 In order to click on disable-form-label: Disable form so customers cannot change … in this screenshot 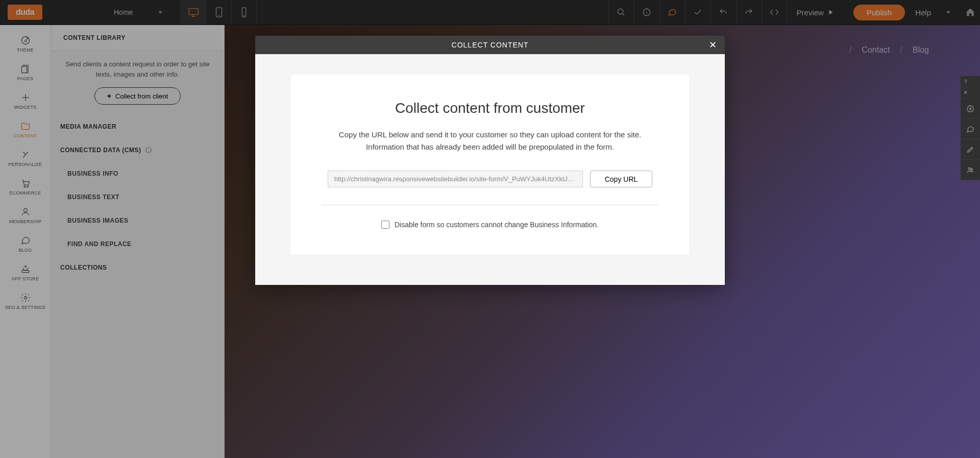, I will do `click(497, 225)`.